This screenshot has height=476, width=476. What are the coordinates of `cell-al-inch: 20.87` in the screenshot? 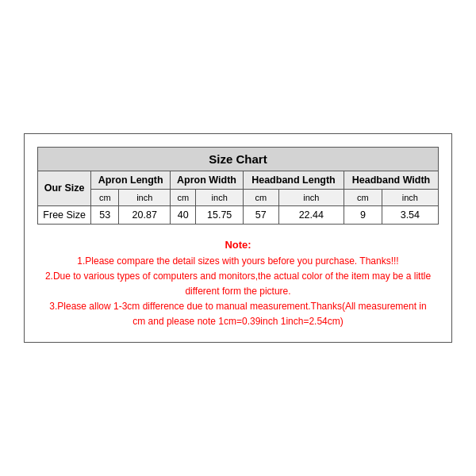 It's located at (144, 214).